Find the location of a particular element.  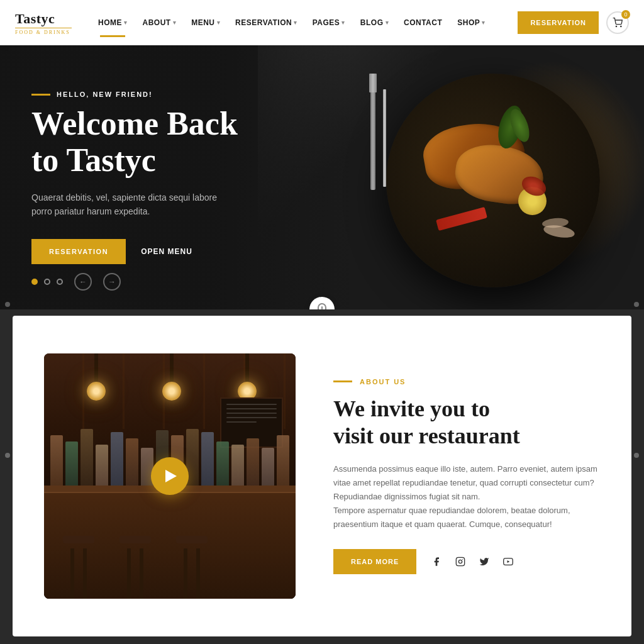

hero-content: HELLO, NEW FRIEND! Welcome Back to Tasty… is located at coordinates (135, 177).